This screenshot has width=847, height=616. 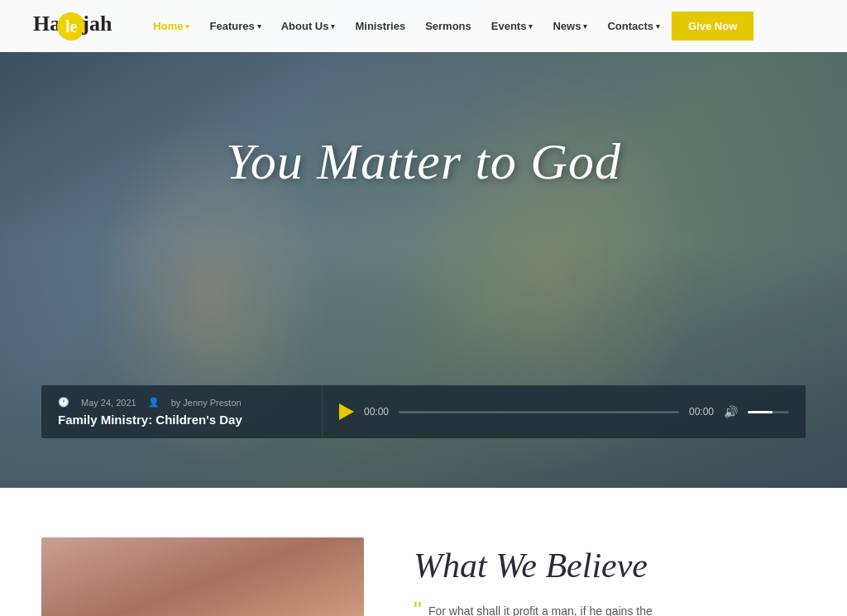 I want to click on audio-time-current: 00:00, so click(x=376, y=412).